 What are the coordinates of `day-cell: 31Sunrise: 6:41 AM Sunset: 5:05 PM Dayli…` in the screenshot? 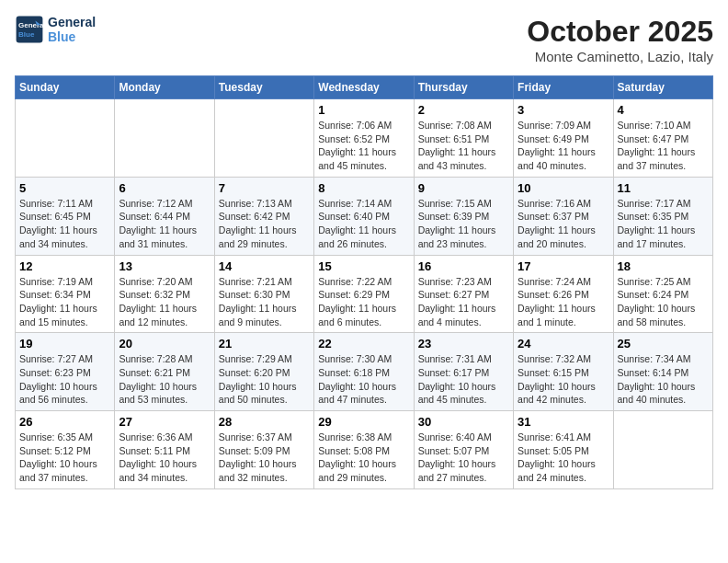 It's located at (563, 451).